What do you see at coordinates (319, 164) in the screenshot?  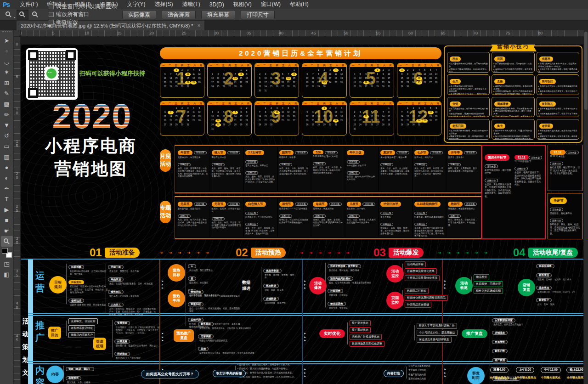 I see `industry-label: 适用行业` at bounding box center [319, 164].